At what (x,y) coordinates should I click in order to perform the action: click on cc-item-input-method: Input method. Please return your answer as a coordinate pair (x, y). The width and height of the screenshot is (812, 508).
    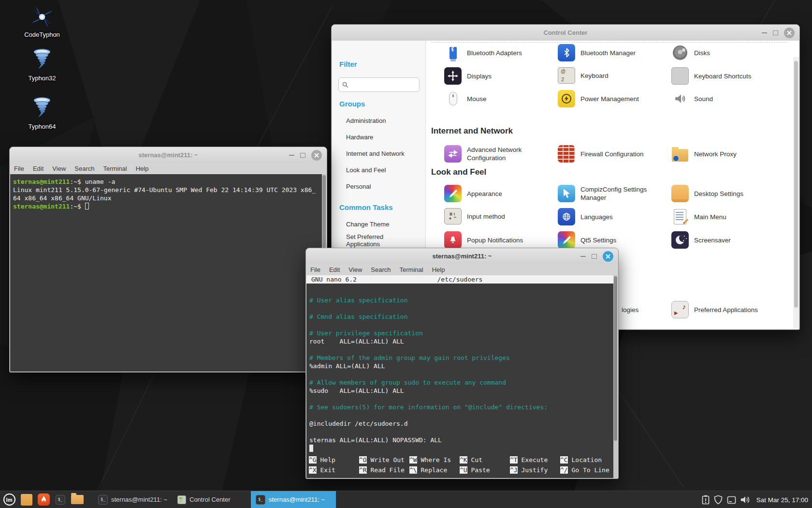
    Looking at the image, I should click on (499, 216).